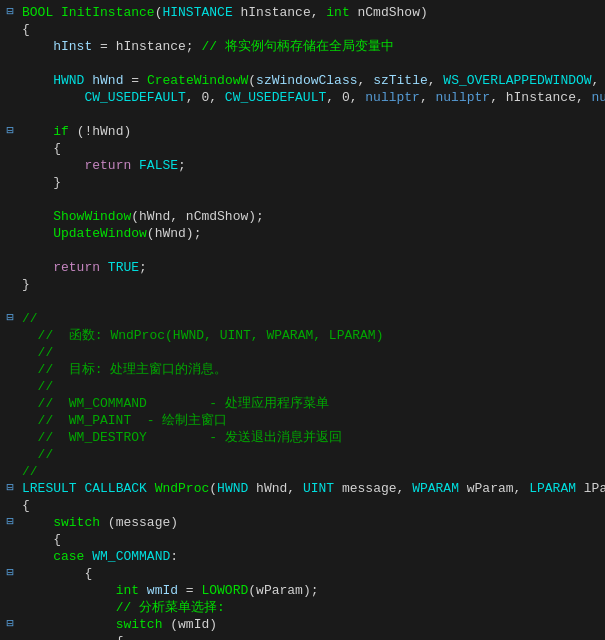 This screenshot has width=605, height=640. What do you see at coordinates (302, 556) in the screenshot?
I see `code-line: case WM_COMMAND:` at bounding box center [302, 556].